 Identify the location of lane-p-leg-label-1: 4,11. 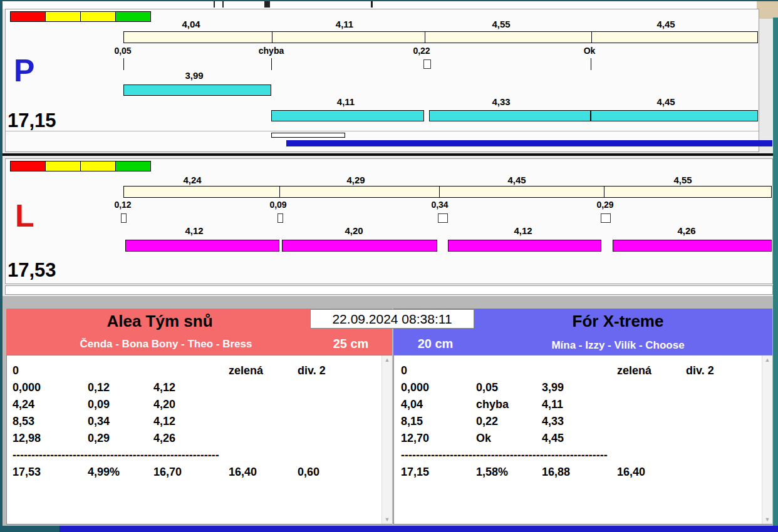
(346, 101).